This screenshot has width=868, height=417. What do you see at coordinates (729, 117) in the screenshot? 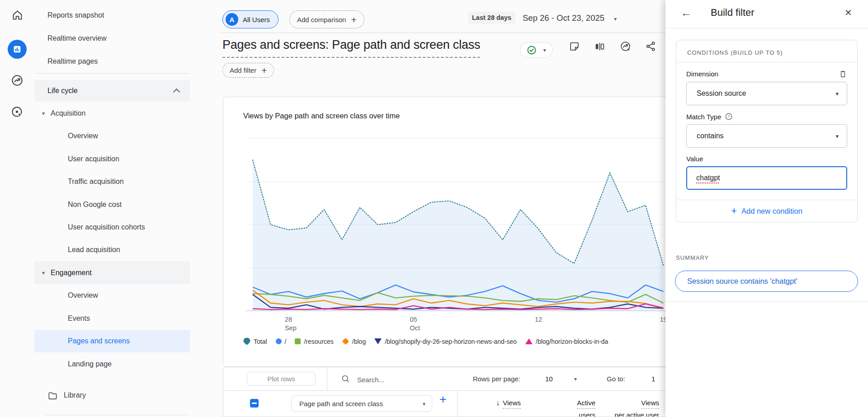
I see `help-icon: ?` at bounding box center [729, 117].